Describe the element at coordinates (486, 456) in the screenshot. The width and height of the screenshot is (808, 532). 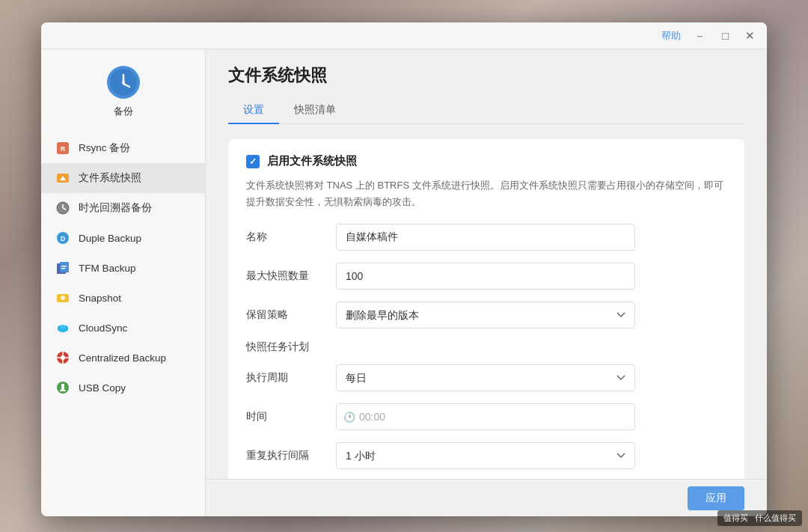
I see `form-row-interval: 重复执行间隔 1 小时 2 小时 4 小时 6 小时 12 小时 不重复` at that location.